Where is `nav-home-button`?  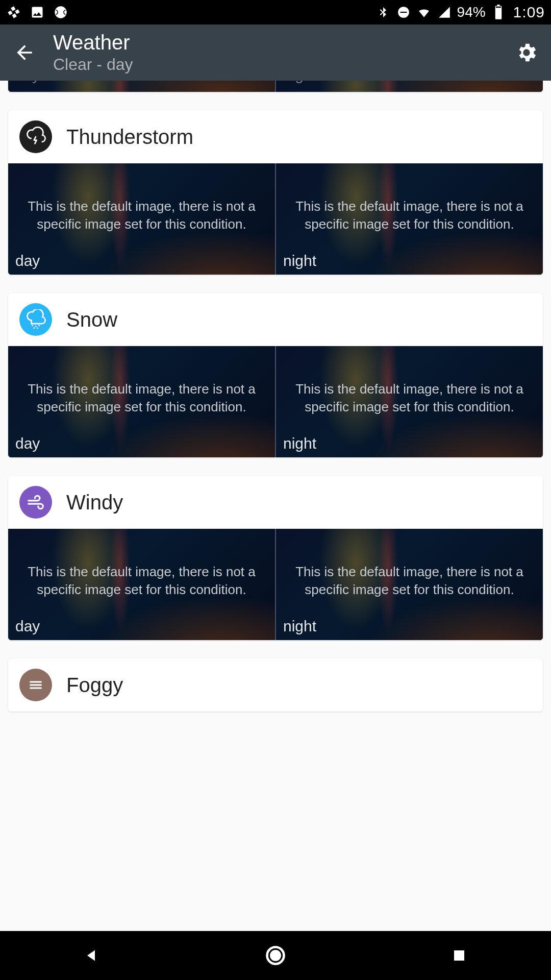
nav-home-button is located at coordinates (276, 955).